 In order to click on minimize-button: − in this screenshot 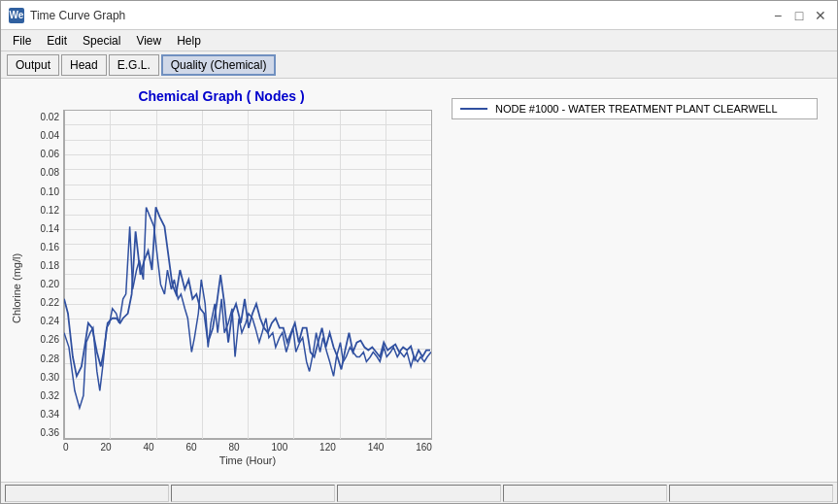, I will do `click(778, 16)`.